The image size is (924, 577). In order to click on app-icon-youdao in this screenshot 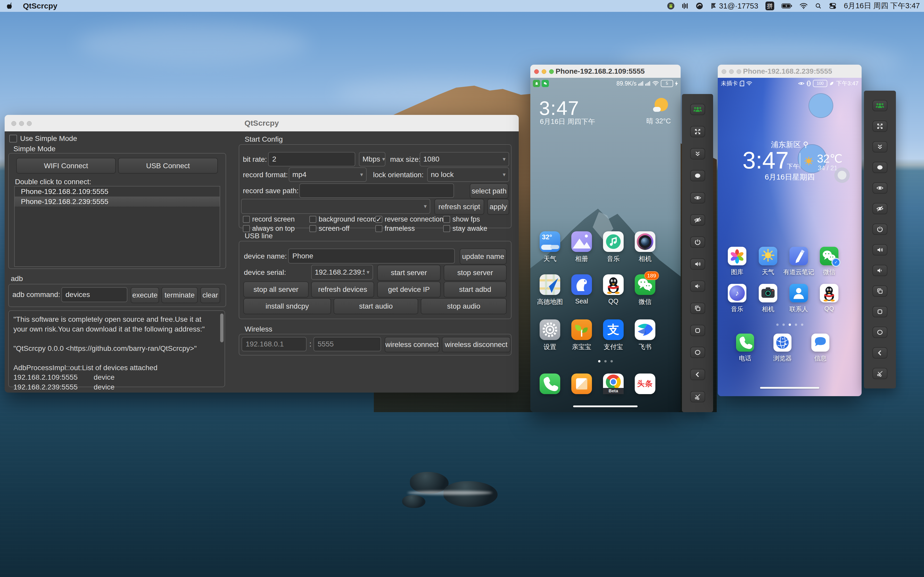, I will do `click(799, 256)`.